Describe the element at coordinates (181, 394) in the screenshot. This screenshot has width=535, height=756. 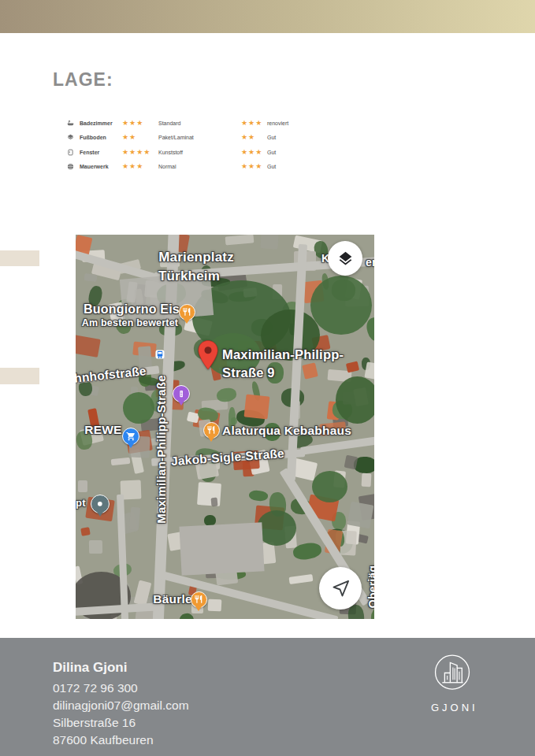
I see `store-icon` at that location.